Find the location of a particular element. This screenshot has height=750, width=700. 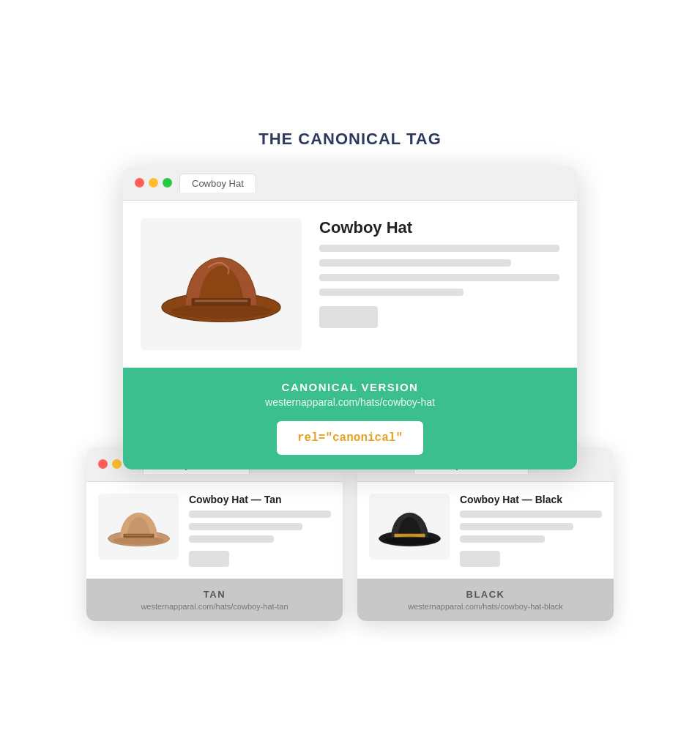

canonical-url-text: westernapparal.com/hats/cowboy-hat is located at coordinates (350, 409).